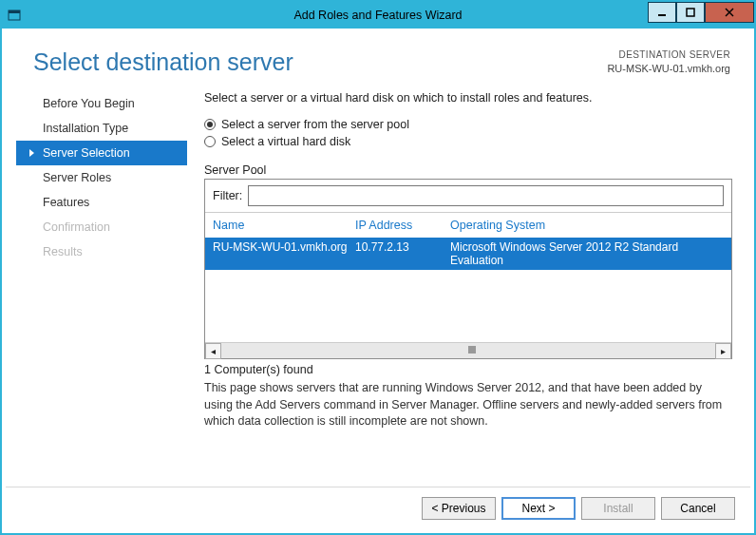 The width and height of the screenshot is (756, 535). Describe the element at coordinates (468, 124) in the screenshot. I see `radio-server-pool: Select a server from the server pool` at that location.